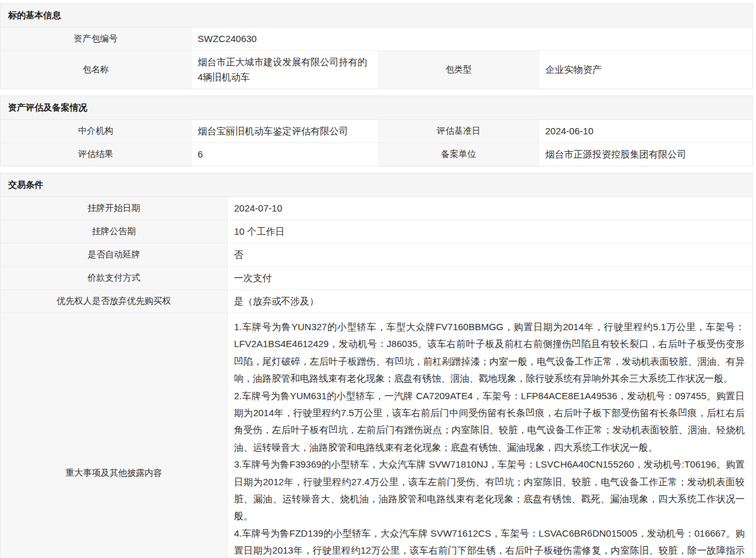 This screenshot has width=756, height=558. What do you see at coordinates (646, 131) in the screenshot?
I see `base-date-value: 2024-06-10` at bounding box center [646, 131].